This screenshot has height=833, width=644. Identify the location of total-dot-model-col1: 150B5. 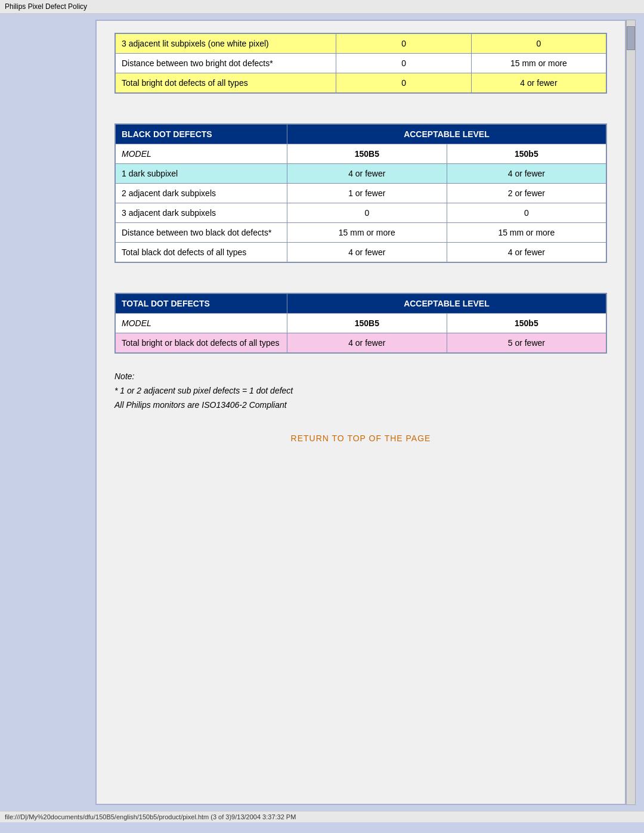
(367, 323).